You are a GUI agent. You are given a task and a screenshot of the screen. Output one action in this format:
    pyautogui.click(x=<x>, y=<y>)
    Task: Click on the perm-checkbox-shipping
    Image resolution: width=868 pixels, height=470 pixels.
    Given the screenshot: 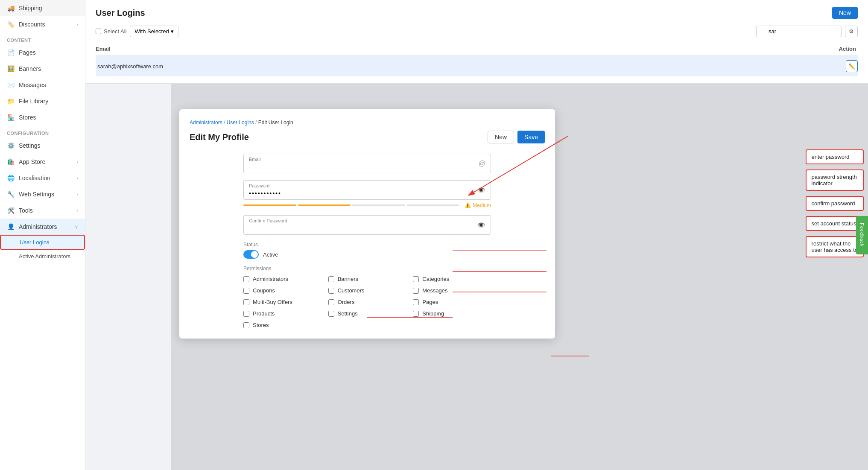 What is the action you would take?
    pyautogui.click(x=416, y=314)
    